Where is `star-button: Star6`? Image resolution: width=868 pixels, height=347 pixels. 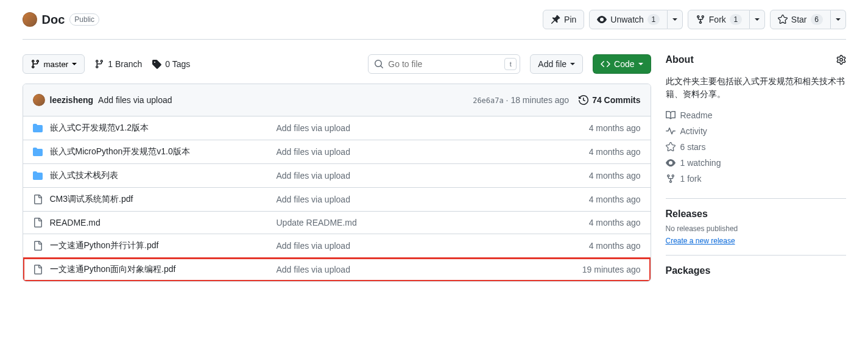 star-button: Star6 is located at coordinates (800, 20).